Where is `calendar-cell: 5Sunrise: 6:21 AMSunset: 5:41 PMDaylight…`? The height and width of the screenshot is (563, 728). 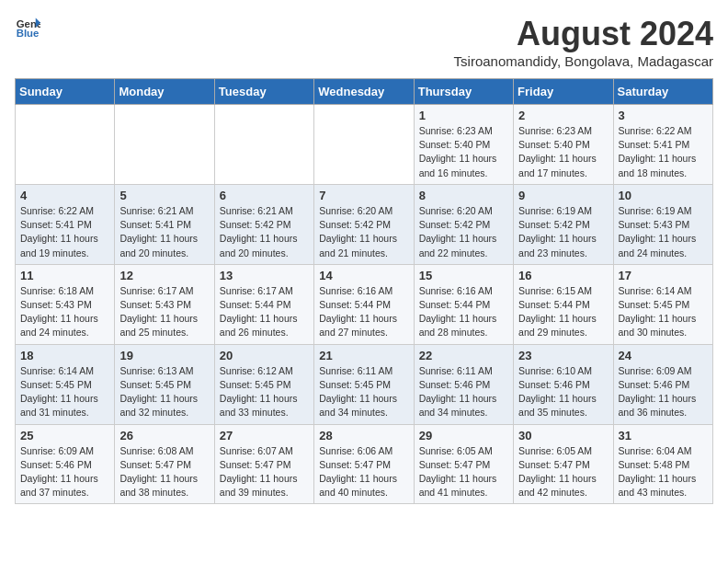 calendar-cell: 5Sunrise: 6:21 AMSunset: 5:41 PMDaylight… is located at coordinates (165, 224).